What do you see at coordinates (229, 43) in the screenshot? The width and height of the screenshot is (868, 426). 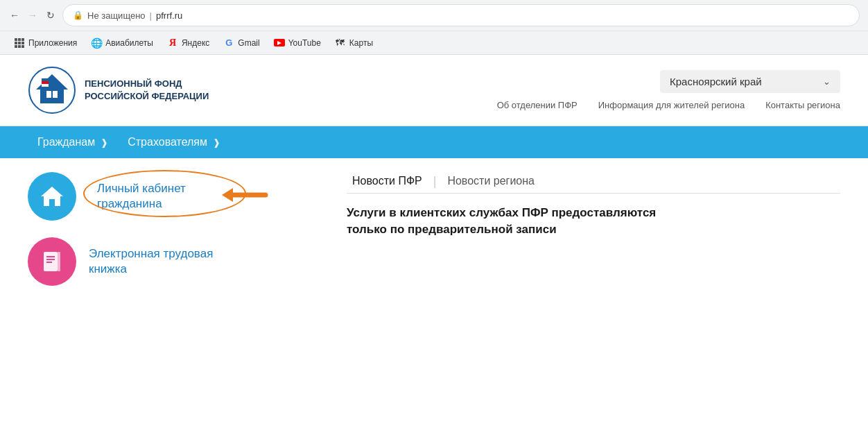 I see `google-icon: G` at bounding box center [229, 43].